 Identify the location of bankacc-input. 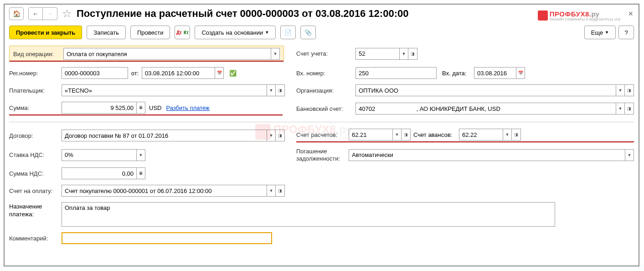
(486, 109).